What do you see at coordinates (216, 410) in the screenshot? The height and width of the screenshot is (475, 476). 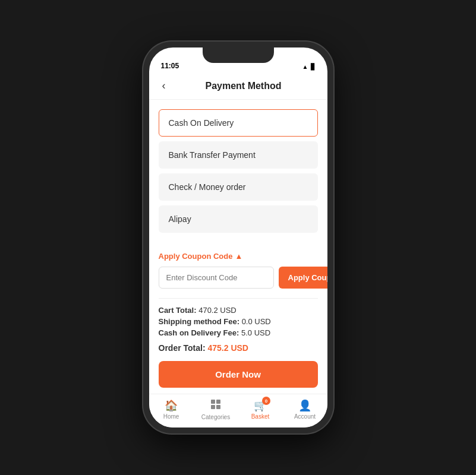 I see `nav-categories: Categories` at bounding box center [216, 410].